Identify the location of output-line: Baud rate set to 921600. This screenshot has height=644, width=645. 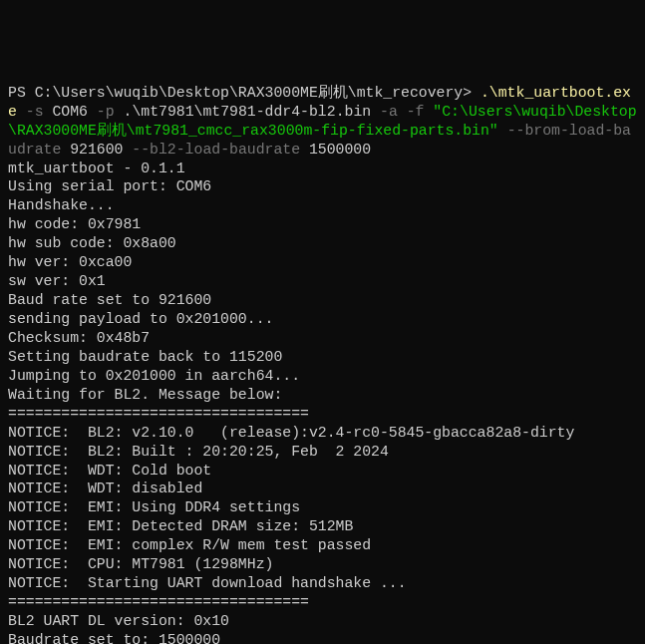
(110, 300).